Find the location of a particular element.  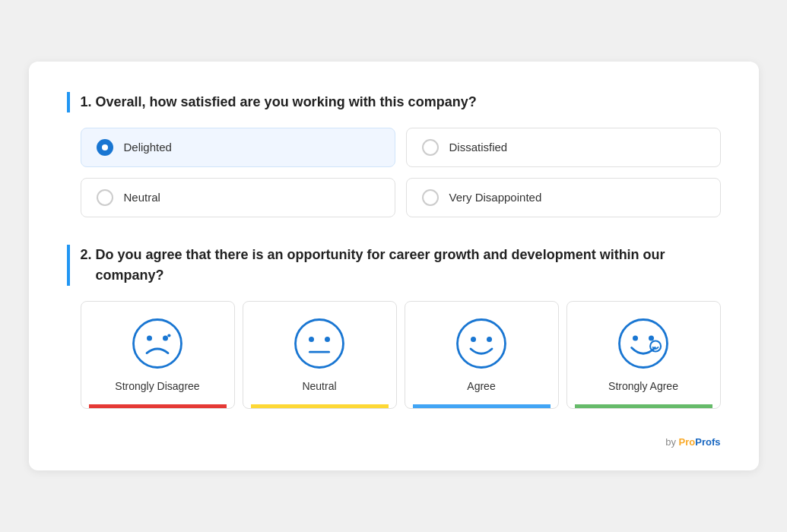

branding-profs: Profs is located at coordinates (707, 442).